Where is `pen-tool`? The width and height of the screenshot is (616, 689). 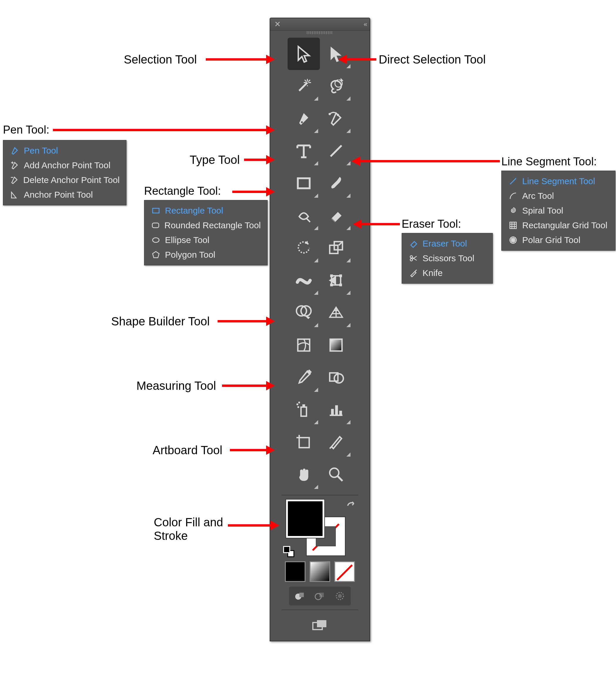 pen-tool is located at coordinates (304, 119).